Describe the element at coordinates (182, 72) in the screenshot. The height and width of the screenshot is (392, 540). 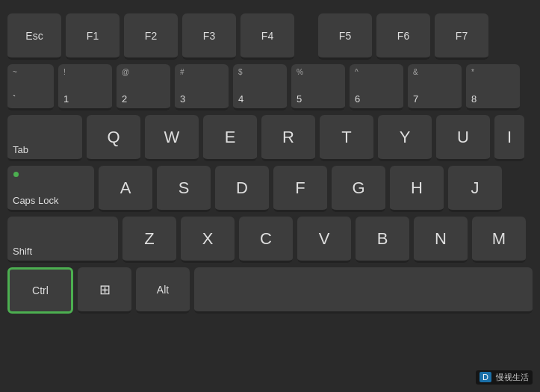
I see `key-3-secondary: #` at that location.